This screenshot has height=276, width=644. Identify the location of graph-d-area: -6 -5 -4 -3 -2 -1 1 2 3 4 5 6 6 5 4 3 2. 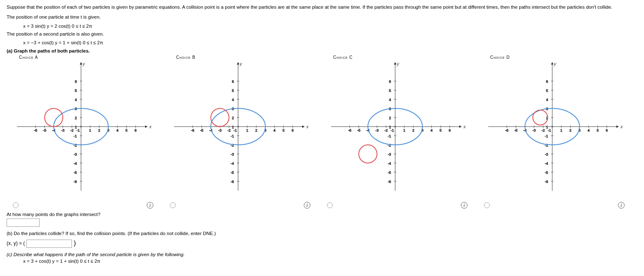
(554, 131).